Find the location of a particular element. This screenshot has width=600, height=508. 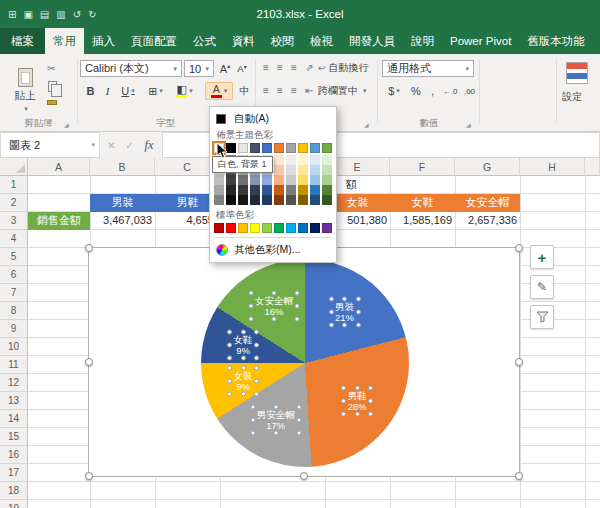

row-header-11: 11 is located at coordinates (14, 365).